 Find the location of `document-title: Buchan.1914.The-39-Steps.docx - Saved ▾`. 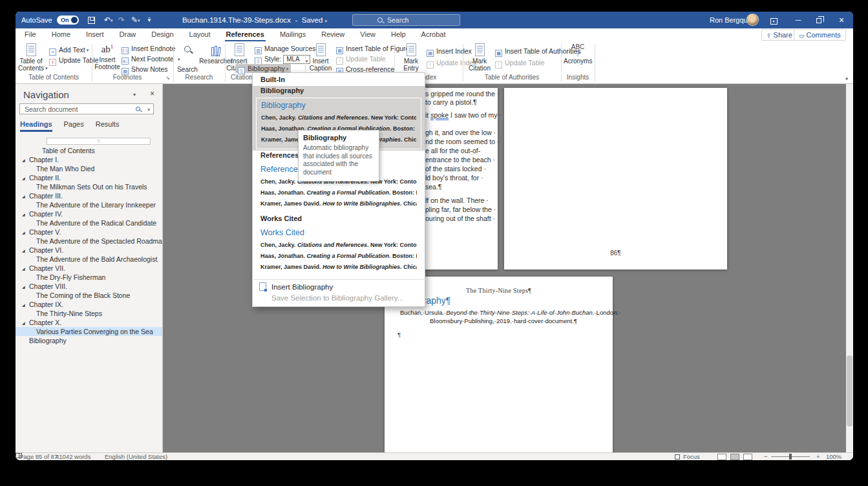

document-title: Buchan.1914.The-39-Steps.docx - Saved ▾ is located at coordinates (255, 20).